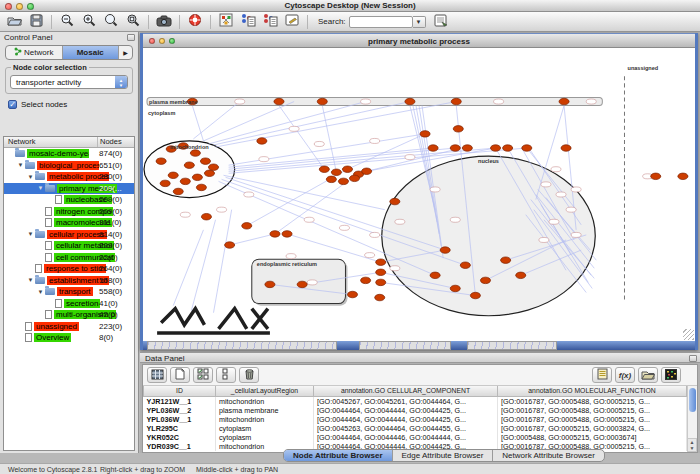 The width and height of the screenshot is (700, 474). Describe the element at coordinates (416, 401) in the screenshot. I see `table-row: YJR121W__1mitochondrion[GO:0045267, GO:0…` at that location.